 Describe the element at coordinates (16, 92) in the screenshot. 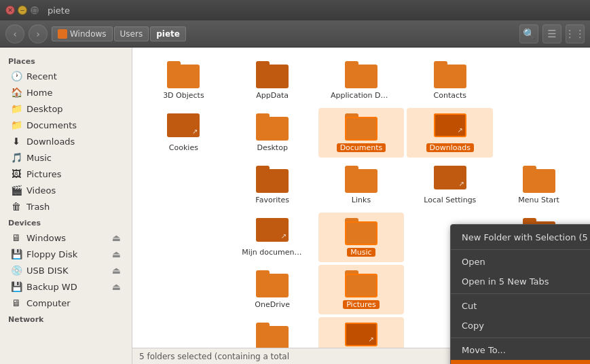

I see `home-icon: 🏠` at that location.